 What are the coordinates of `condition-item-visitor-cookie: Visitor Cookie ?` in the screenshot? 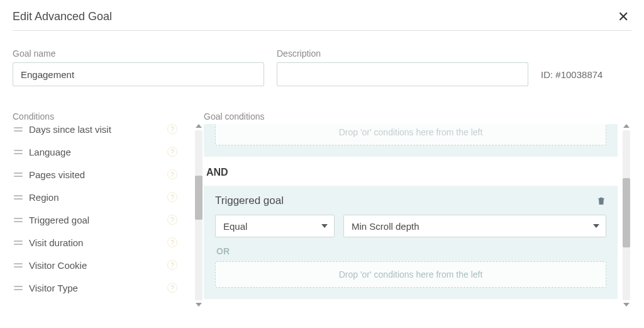 It's located at (96, 265).